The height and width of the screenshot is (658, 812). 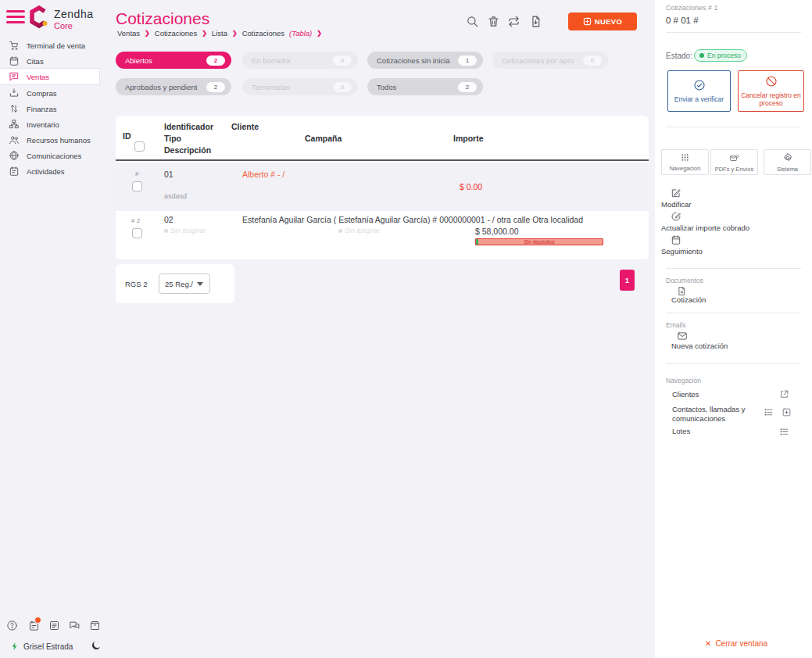 What do you see at coordinates (603, 22) in the screenshot?
I see `new-button: NUEVO` at bounding box center [603, 22].